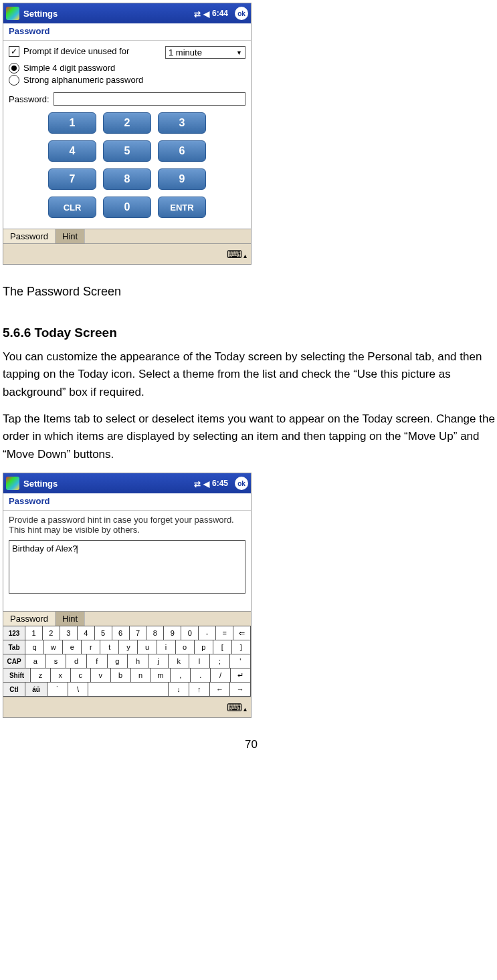 The image size is (497, 980). What do you see at coordinates (220, 483) in the screenshot?
I see `clock: 6:45` at bounding box center [220, 483].